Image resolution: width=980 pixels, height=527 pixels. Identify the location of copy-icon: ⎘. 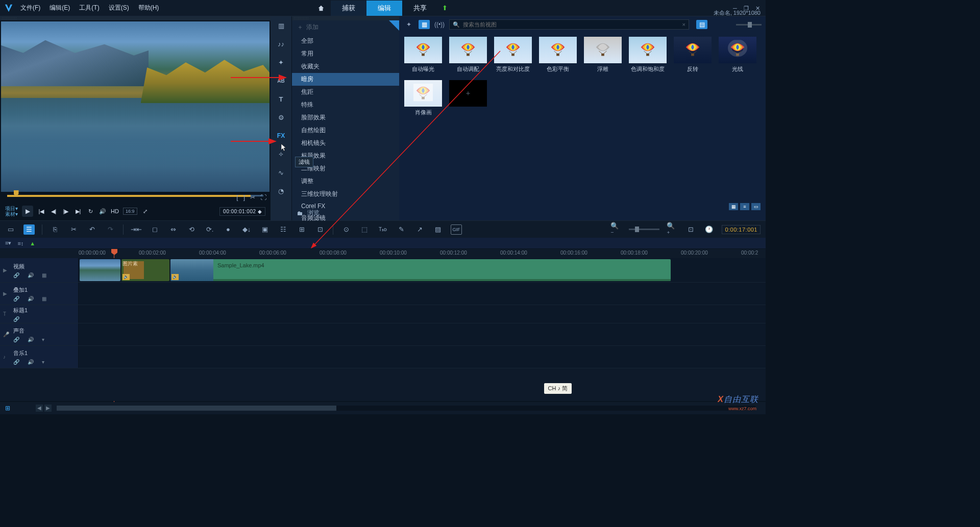
(55, 230).